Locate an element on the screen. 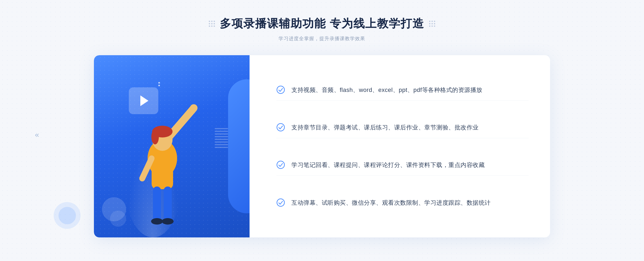 The height and width of the screenshot is (261, 644). stripes-decoration is located at coordinates (221, 139).